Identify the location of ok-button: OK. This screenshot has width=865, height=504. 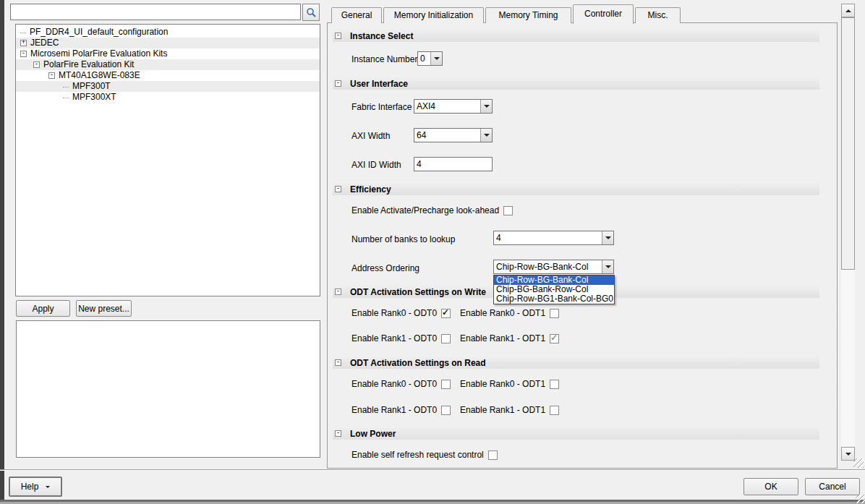
(771, 487).